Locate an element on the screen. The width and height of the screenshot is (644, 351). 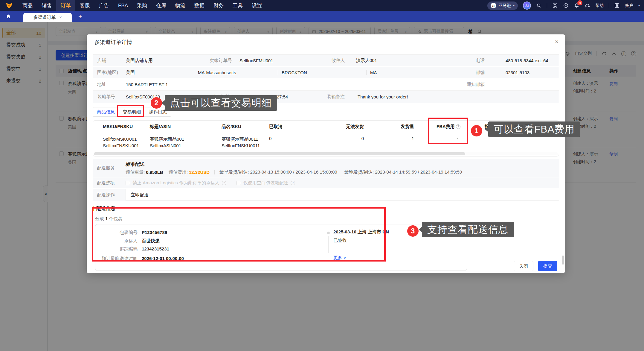
account-menu: 账户 is located at coordinates (629, 6).